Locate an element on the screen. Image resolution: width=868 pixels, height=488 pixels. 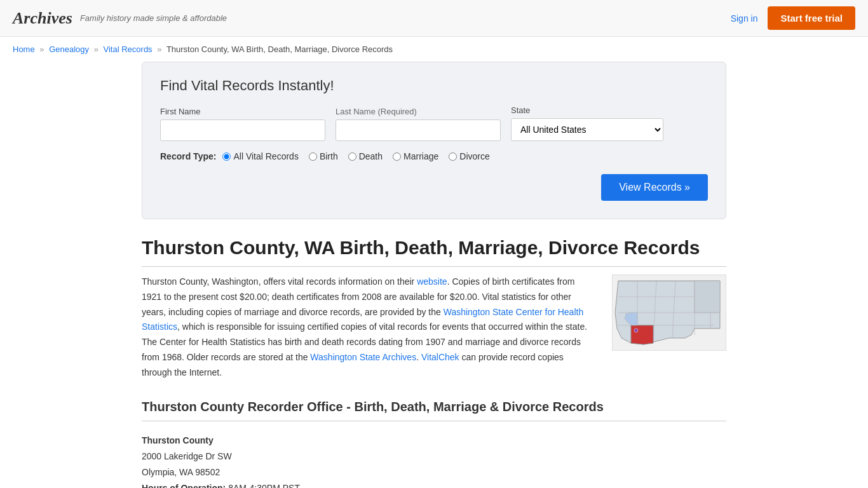
record-type-death-label: Death is located at coordinates (371, 156).